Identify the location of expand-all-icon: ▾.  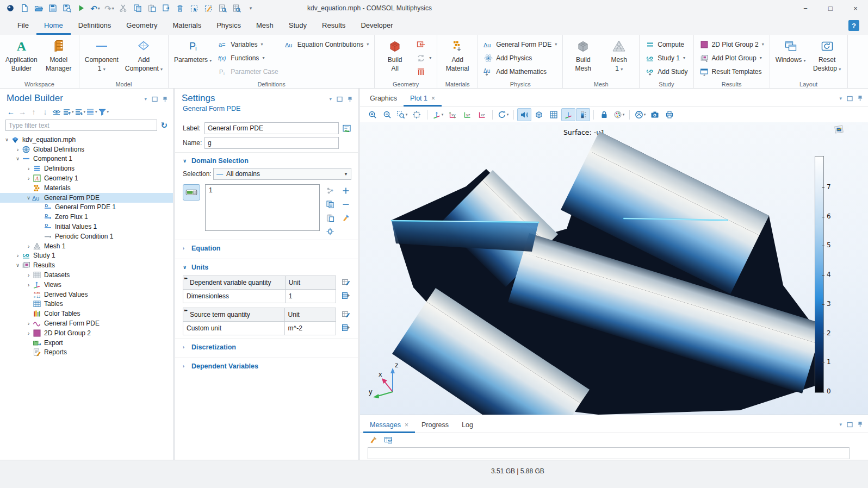
(80, 112).